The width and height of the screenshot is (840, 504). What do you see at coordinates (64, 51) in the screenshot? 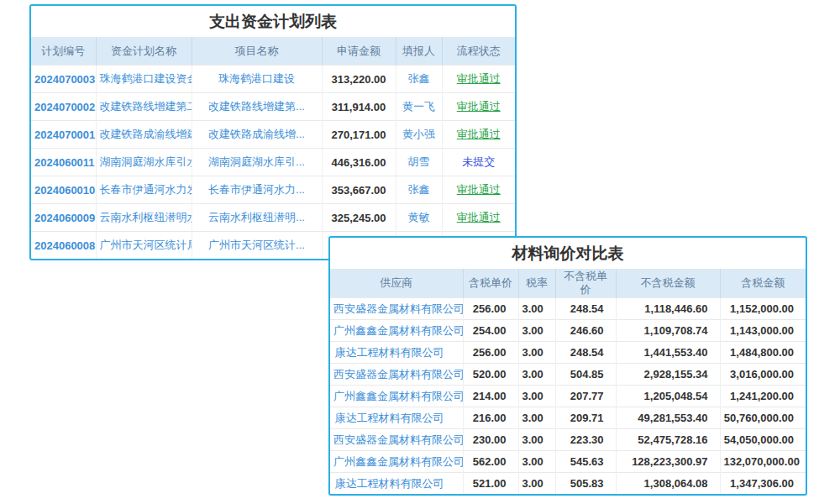
I see `col-plan-number: 计划编号` at bounding box center [64, 51].